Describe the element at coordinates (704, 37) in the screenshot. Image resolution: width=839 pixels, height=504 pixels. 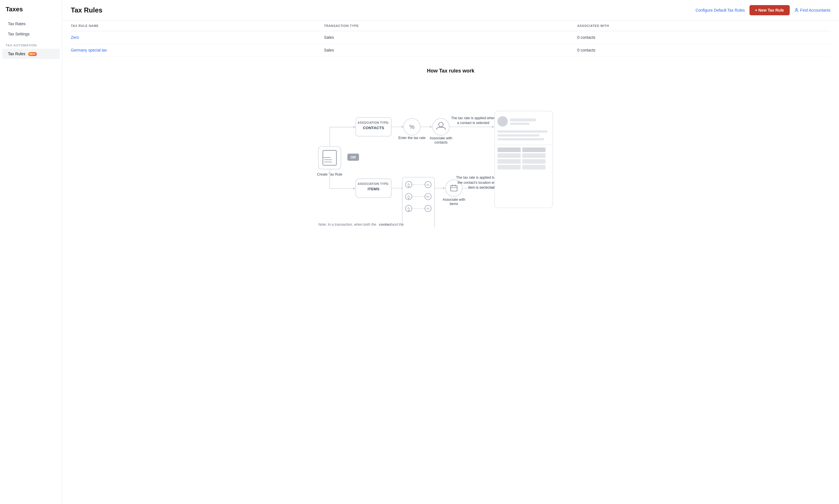
I see `associated-with-zero: 0 contacts` at that location.